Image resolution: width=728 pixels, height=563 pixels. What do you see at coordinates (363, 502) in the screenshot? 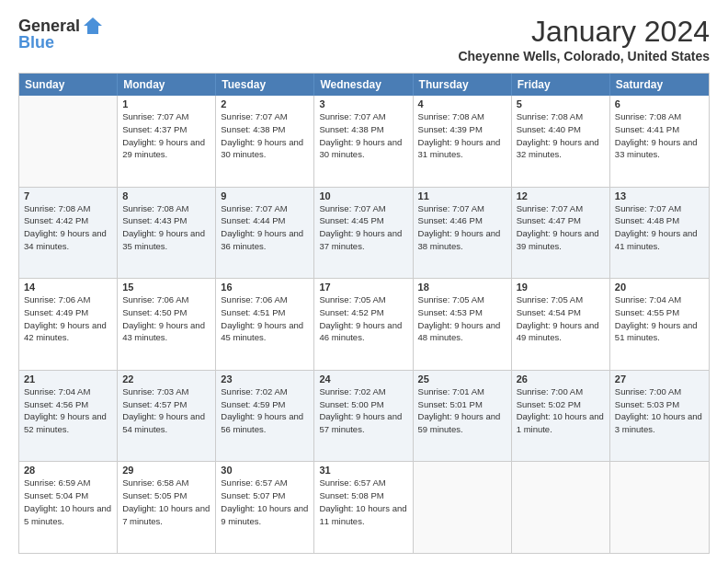
I see `cell-info-31: Sunrise: 6:57 AMSunset: 5:08 PMDaylight:…` at bounding box center [363, 502].